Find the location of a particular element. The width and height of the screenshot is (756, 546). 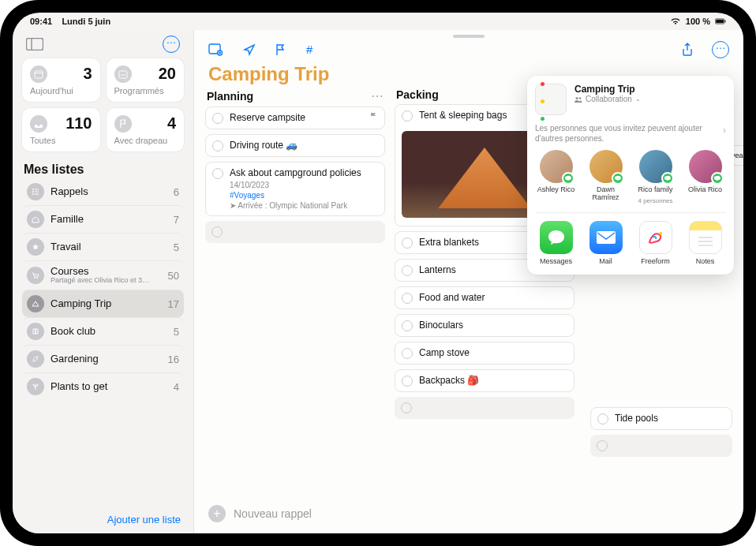

app-name: Freeform is located at coordinates (655, 261).